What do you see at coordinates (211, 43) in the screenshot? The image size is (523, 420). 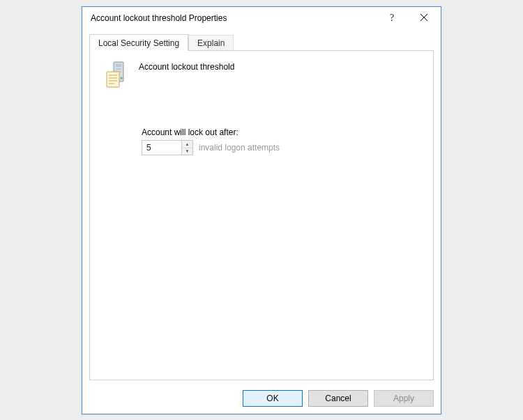 I see `tab-label: Explain` at bounding box center [211, 43].